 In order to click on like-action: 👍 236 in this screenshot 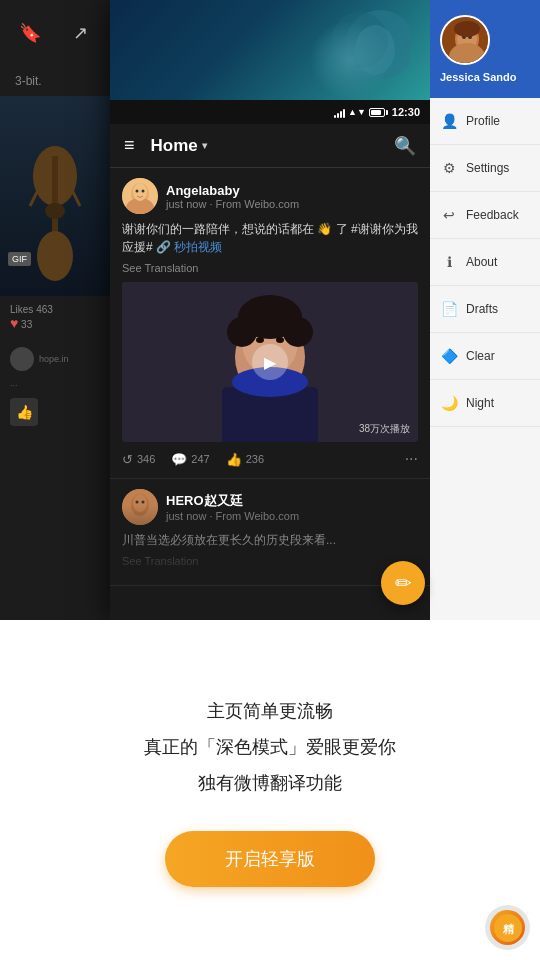, I will do `click(245, 460)`.